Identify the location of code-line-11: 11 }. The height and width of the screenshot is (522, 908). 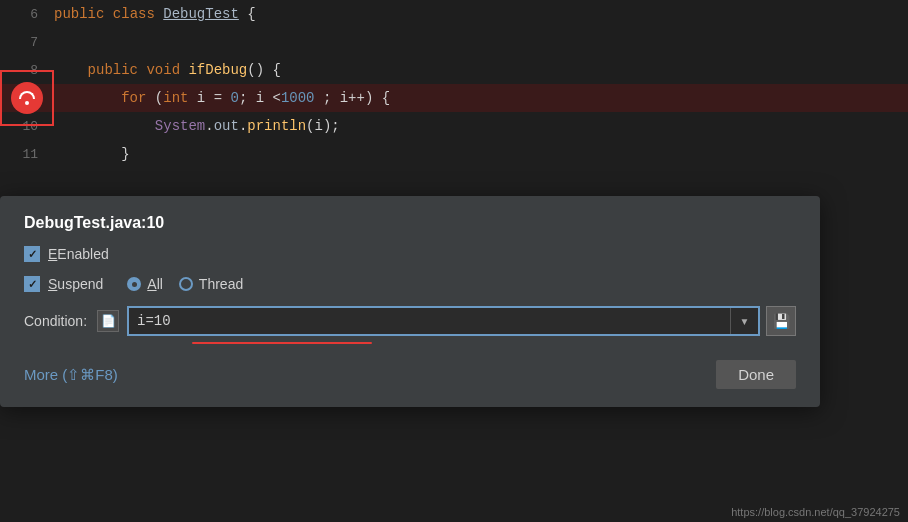
(454, 154).